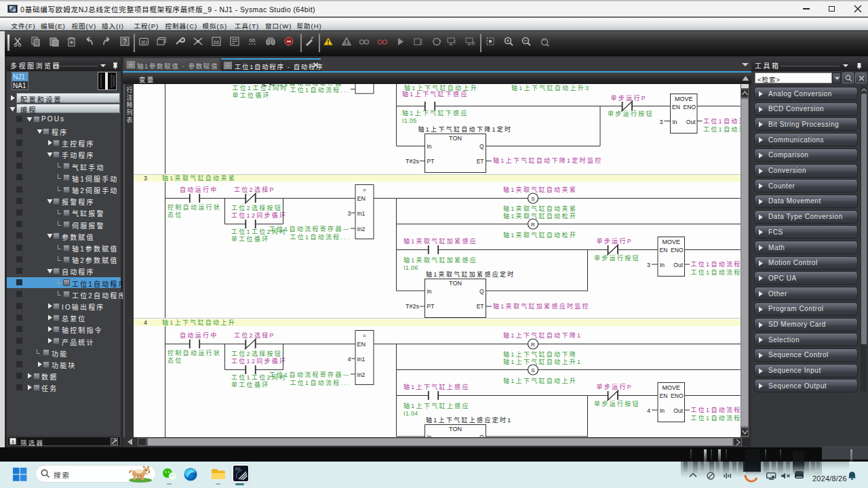 The image size is (868, 488). What do you see at coordinates (542, 362) in the screenshot?
I see `svg-text: 轴1上下气缸自动上升1` at bounding box center [542, 362].